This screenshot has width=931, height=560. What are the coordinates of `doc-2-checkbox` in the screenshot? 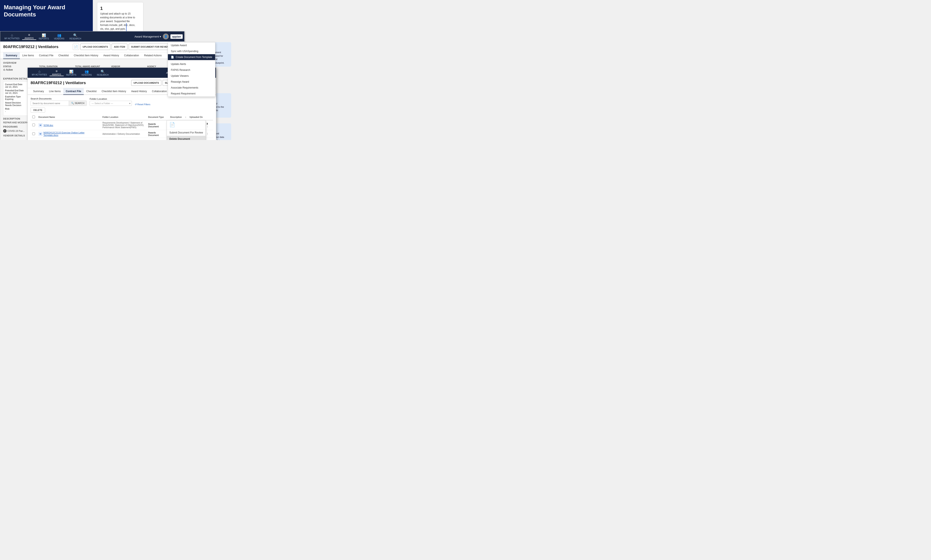 It's located at (34, 134).